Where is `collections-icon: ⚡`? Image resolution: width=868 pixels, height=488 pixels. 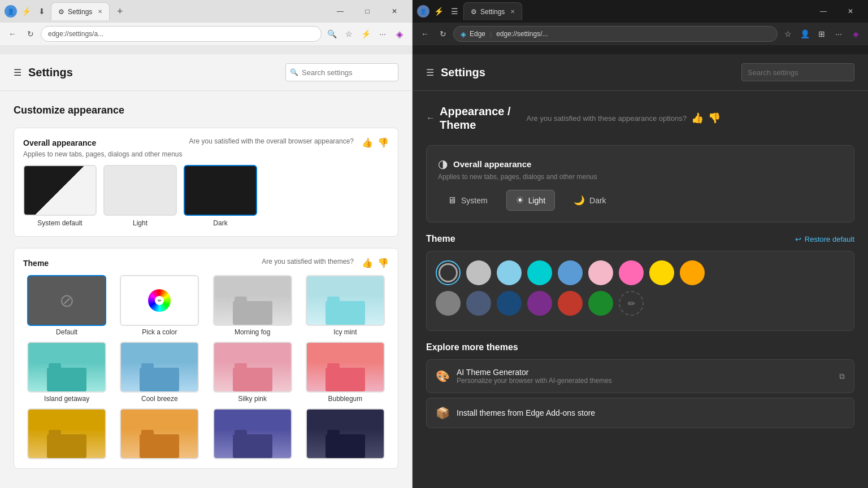 collections-icon: ⚡ is located at coordinates (366, 34).